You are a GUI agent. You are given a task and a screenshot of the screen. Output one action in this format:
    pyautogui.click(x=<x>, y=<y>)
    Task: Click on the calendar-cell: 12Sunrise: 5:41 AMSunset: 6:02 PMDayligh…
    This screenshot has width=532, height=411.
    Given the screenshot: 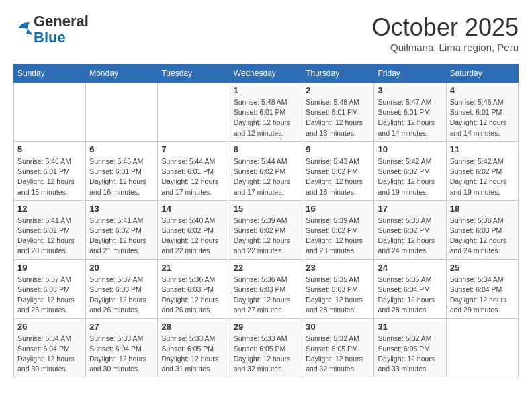 What is the action you would take?
    pyautogui.click(x=50, y=230)
    